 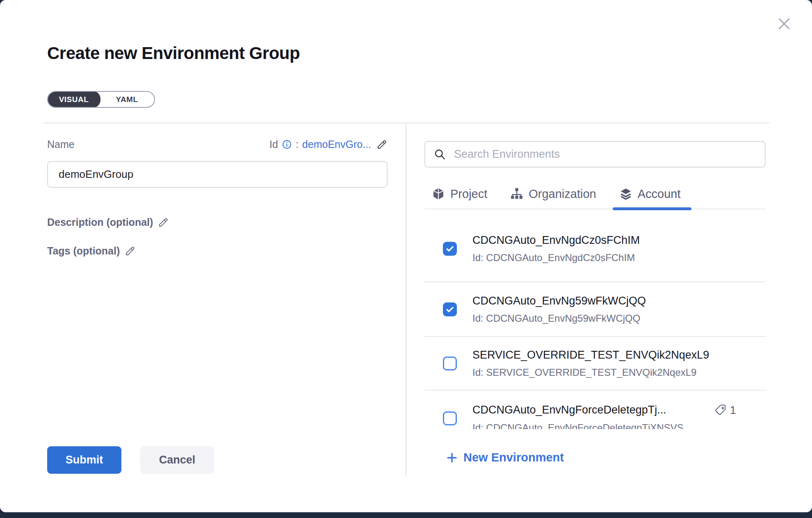 I want to click on environment-list-item: CDCNGAuto_EnvNgdCz0sFChIMId, so click(x=595, y=246).